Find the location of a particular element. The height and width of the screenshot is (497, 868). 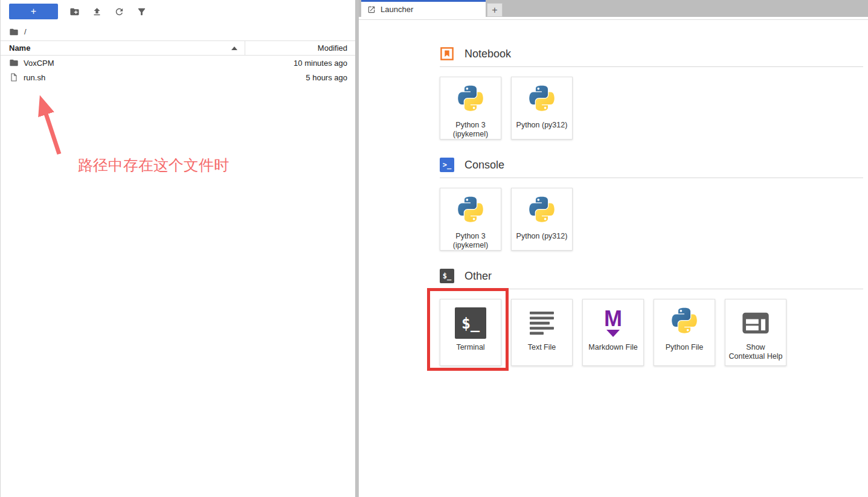

section-console: >_ Console Python 3 (ipykernel) Python (… is located at coordinates (651, 204).